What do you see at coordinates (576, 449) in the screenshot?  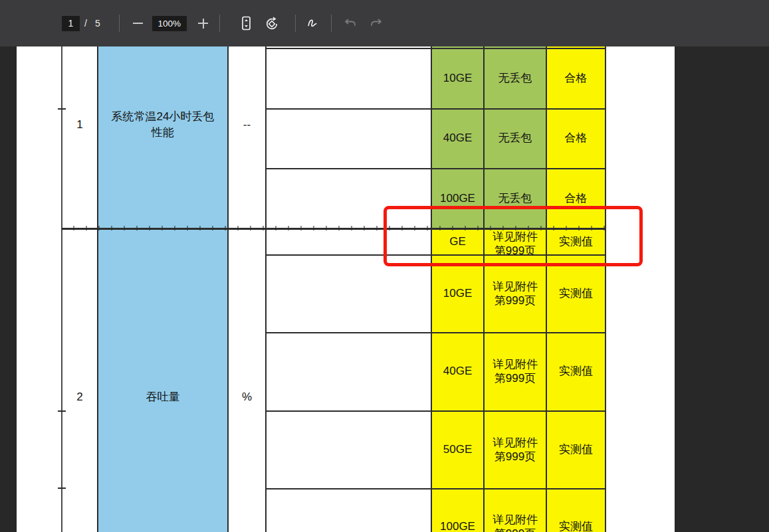 I see `row2-sub4-verdict: 实测值` at bounding box center [576, 449].